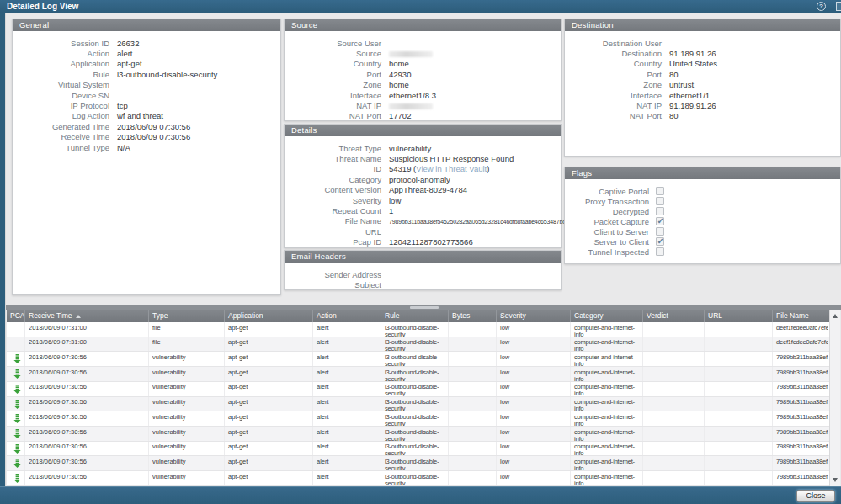 Image resolution: width=841 pixels, height=504 pixels. Describe the element at coordinates (146, 25) in the screenshot. I see `panel-general-header: General` at that location.